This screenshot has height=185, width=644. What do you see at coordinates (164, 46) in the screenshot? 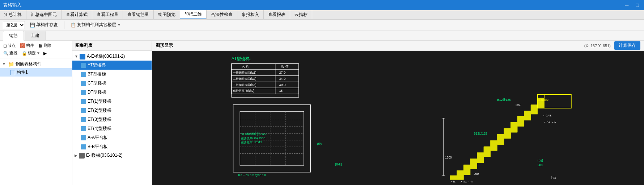
I see `drawing-title: 图形显示` at bounding box center [164, 46].